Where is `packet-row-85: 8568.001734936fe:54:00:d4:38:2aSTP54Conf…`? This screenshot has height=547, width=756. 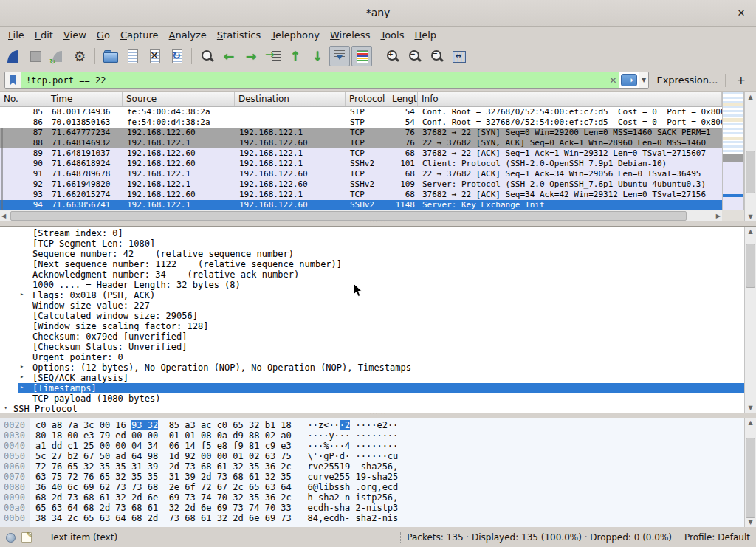
packet-row-85: 8568.001734936fe:54:00:d4:38:2aSTP54Conf… is located at coordinates (361, 112).